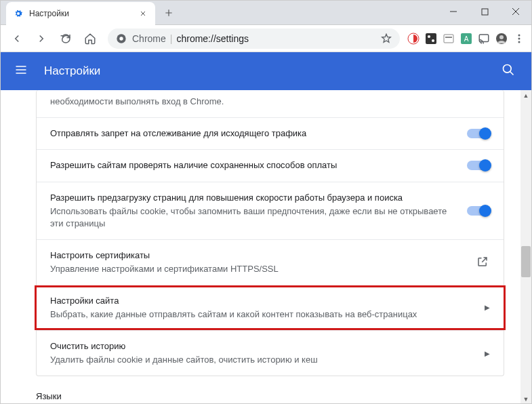 The image size is (532, 404). I want to click on gear-icon, so click(18, 14).